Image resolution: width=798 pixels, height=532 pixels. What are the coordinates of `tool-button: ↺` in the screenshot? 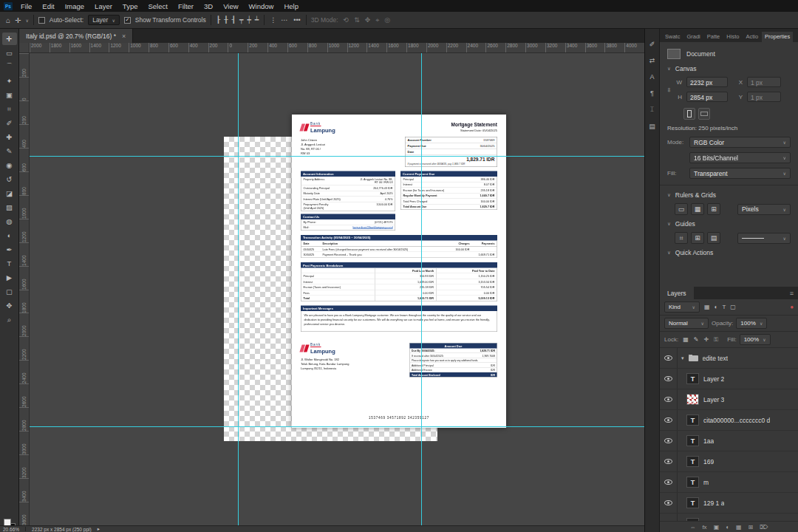 It's located at (10, 179).